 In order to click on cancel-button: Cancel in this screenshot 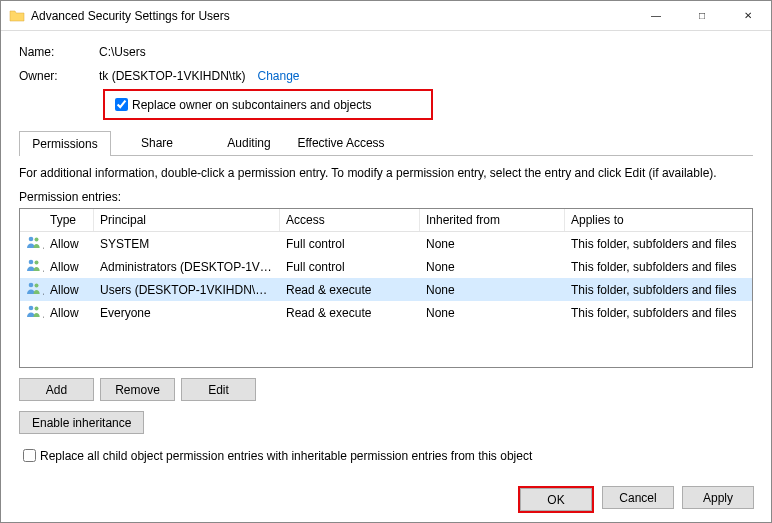, I will do `click(638, 498)`.